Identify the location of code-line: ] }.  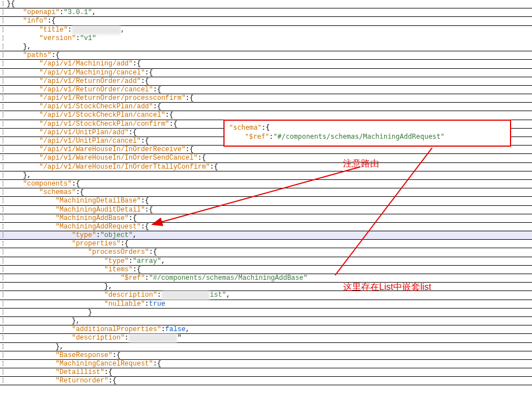
(266, 312).